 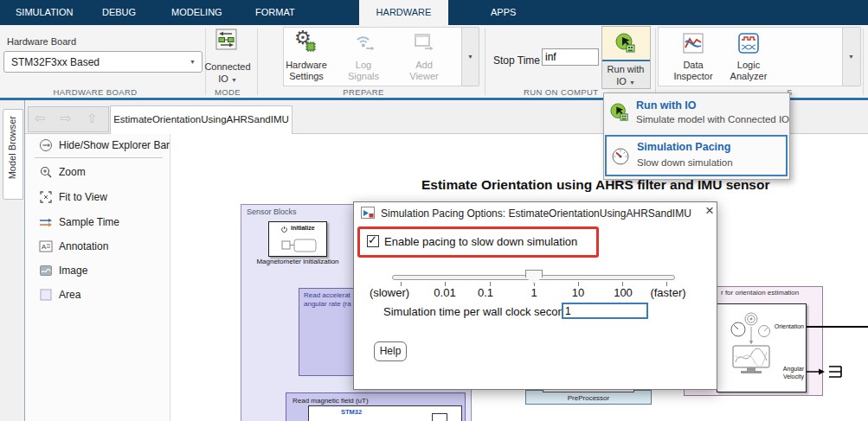 What do you see at coordinates (445, 292) in the screenshot?
I see `slider-label-001: 0.01` at bounding box center [445, 292].